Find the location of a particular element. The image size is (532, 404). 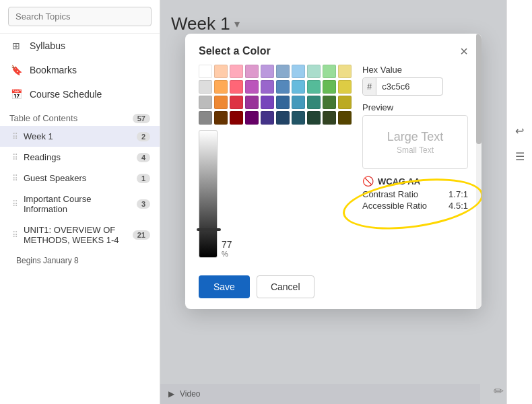

grayscale-slider-container: 77 % is located at coordinates (275, 194).